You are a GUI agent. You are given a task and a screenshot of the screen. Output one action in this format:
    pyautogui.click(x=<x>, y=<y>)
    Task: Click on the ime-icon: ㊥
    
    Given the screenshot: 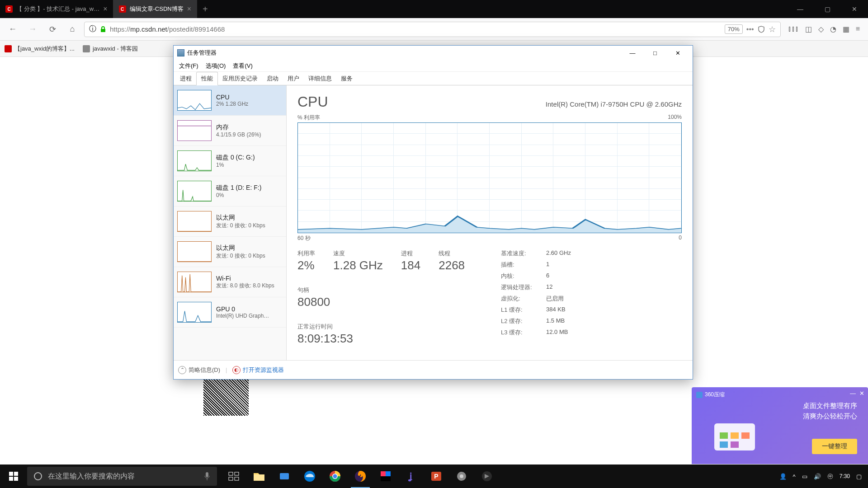 What is the action you would take?
    pyautogui.click(x=830, y=476)
    